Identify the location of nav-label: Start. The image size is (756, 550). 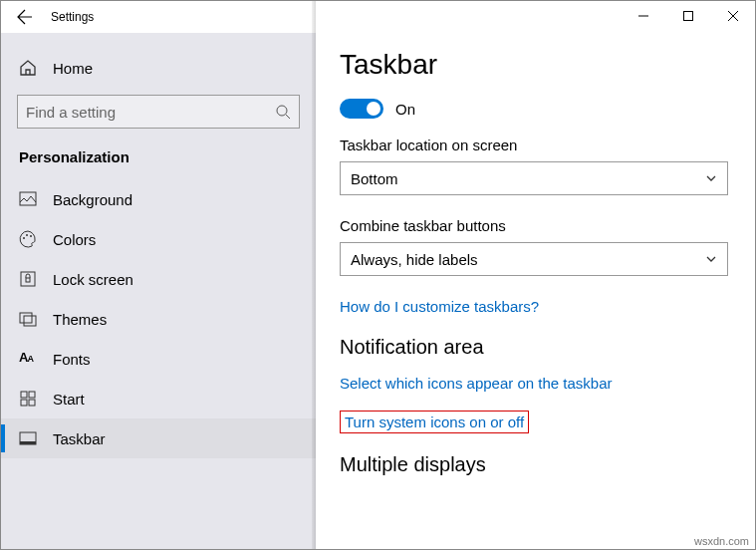
(69, 399).